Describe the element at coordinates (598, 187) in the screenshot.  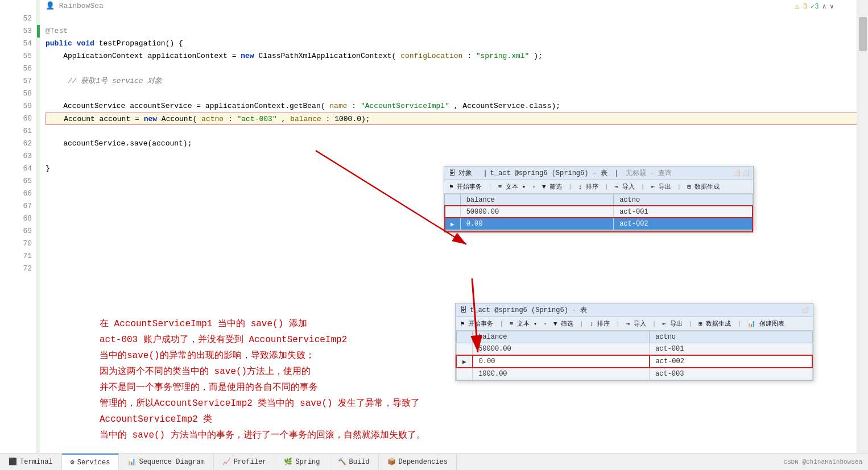
I see `popup-toolbar-upper: ⚑ 开始事务 | ≡ 文本 ▾ ▾ ▼ 筛选 | ↕ 排序 | ⇥ 导入 | ⇤…` at that location.